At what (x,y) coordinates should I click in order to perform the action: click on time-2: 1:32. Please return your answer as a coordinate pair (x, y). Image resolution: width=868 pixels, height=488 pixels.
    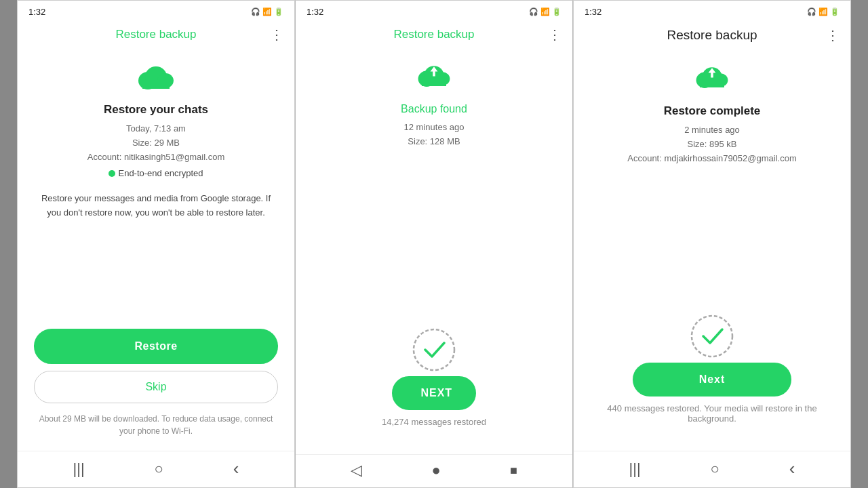
    Looking at the image, I should click on (315, 12).